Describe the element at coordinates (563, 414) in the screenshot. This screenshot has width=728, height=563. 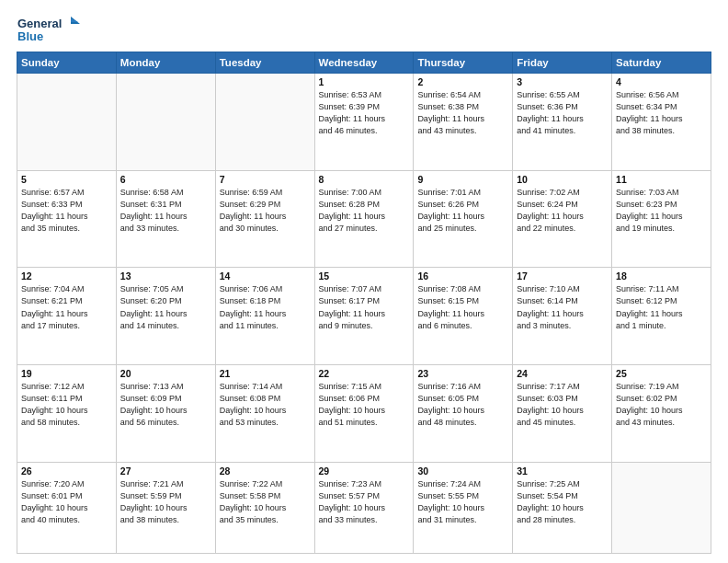
I see `calendar-day: 24Sunrise: 7:17 AM Sunset: 6:03 PM Dayli…` at that location.